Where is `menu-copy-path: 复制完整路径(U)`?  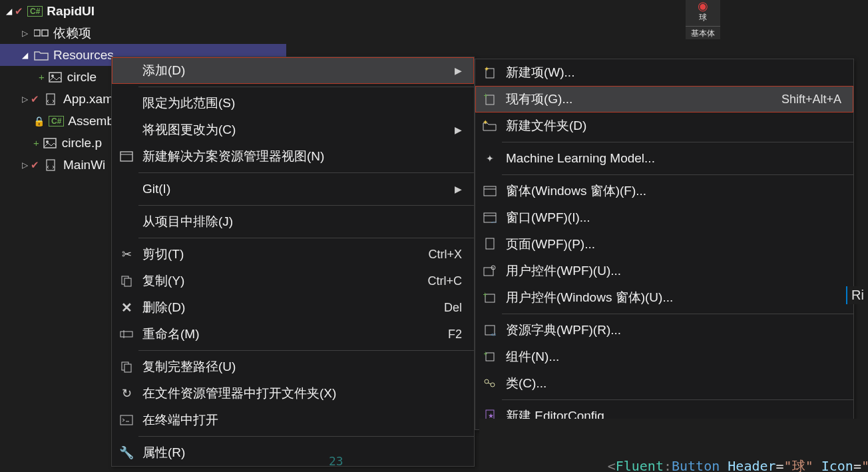
menu-copy-path: 复制完整路径(U) is located at coordinates (293, 367).